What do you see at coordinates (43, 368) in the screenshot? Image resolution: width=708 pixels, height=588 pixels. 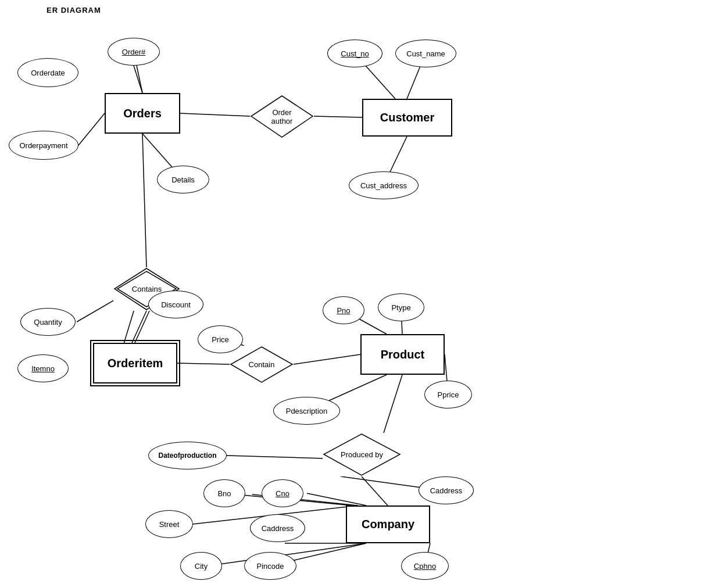 I see `attr-itemno: Itemno` at bounding box center [43, 368].